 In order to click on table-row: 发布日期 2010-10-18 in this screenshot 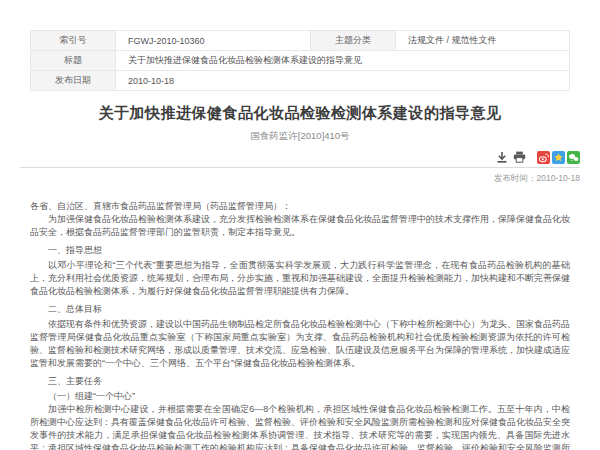, I will do `click(300, 81)`.